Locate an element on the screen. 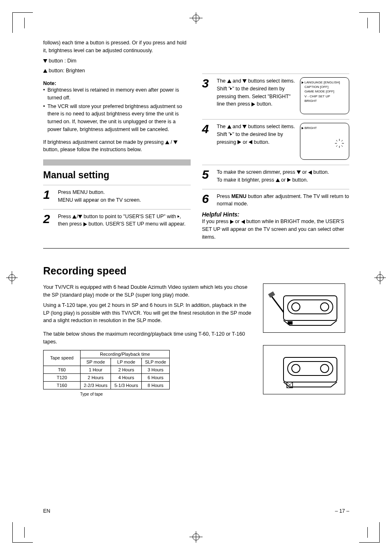  step-5-body: To make the screen dimmer, press or butt… is located at coordinates (284, 176).